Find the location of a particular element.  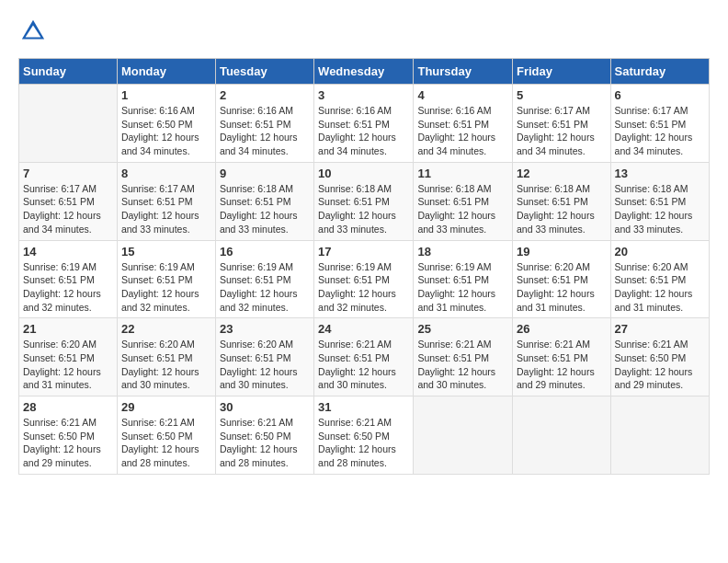

calendar-cell: 17Sunrise: 6:19 AMSunset: 6:51 PMDayligh… is located at coordinates (364, 280).